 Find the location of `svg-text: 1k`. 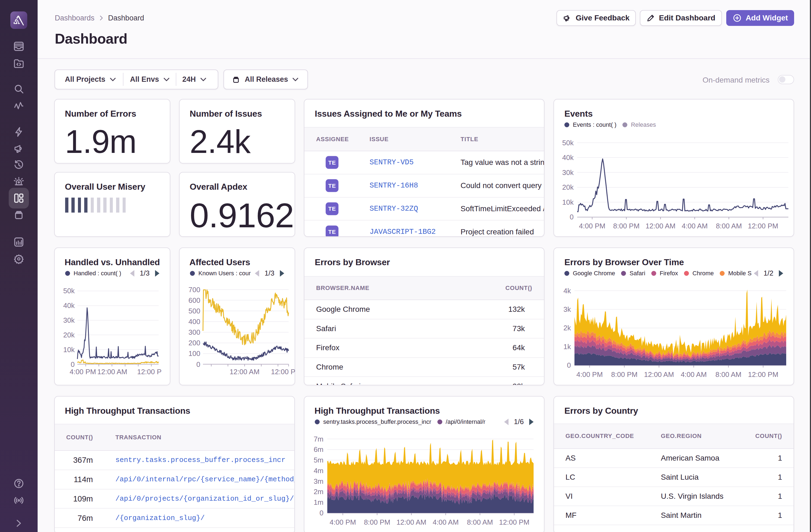

svg-text: 1k is located at coordinates (567, 346).